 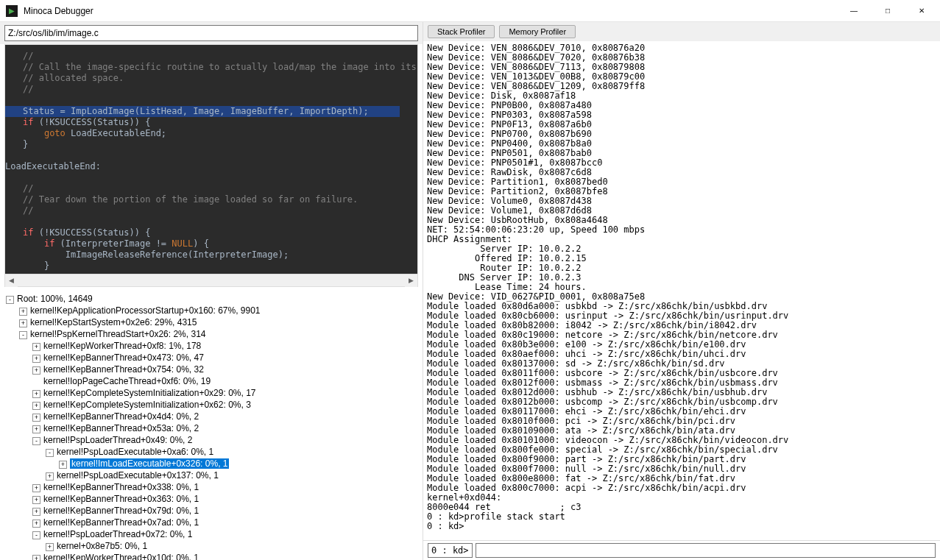 What do you see at coordinates (220, 266) in the screenshot?
I see `code-line: }` at bounding box center [220, 266].